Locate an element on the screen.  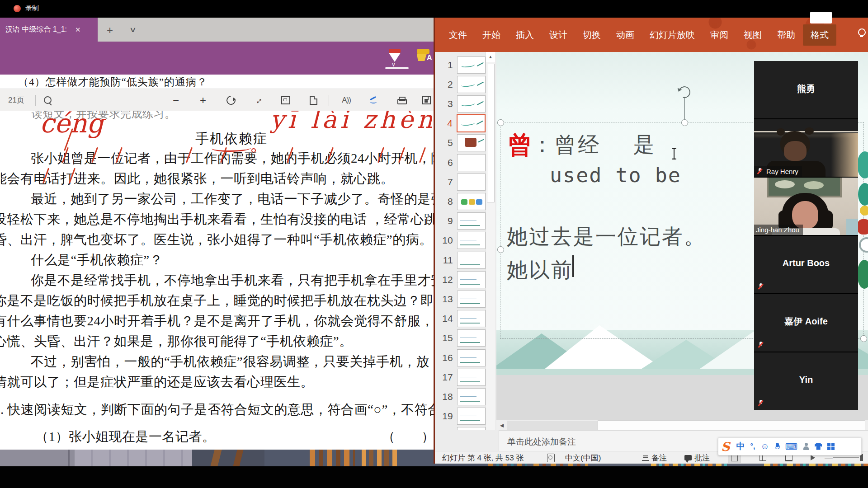
ime-keyboard-icon: ⌨ is located at coordinates (791, 446).